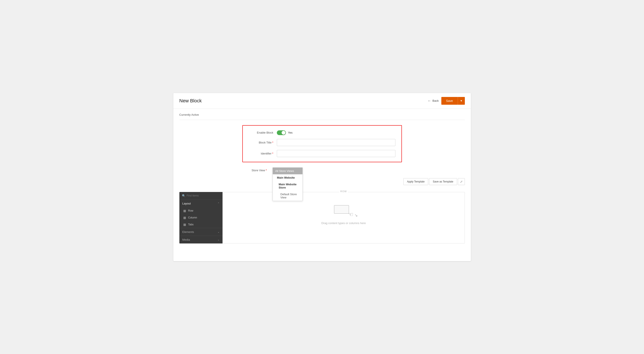  I want to click on save-button: Save, so click(450, 101).